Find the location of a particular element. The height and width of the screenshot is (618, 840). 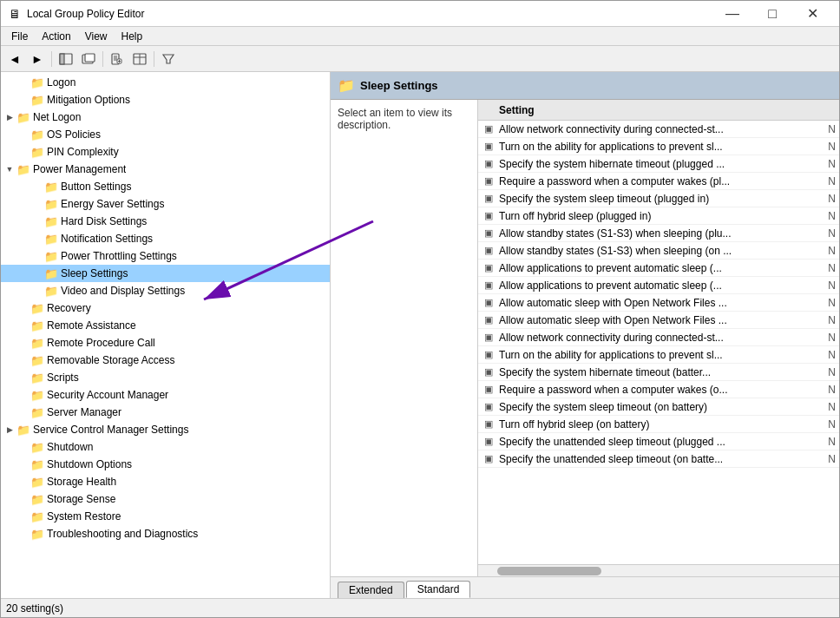

scrollbar-thumb is located at coordinates (549, 571).